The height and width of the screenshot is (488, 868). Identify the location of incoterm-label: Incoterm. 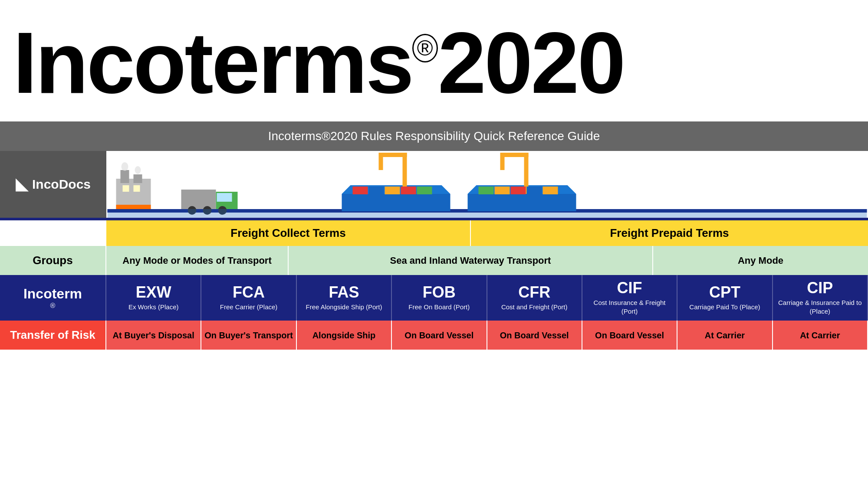
(53, 294).